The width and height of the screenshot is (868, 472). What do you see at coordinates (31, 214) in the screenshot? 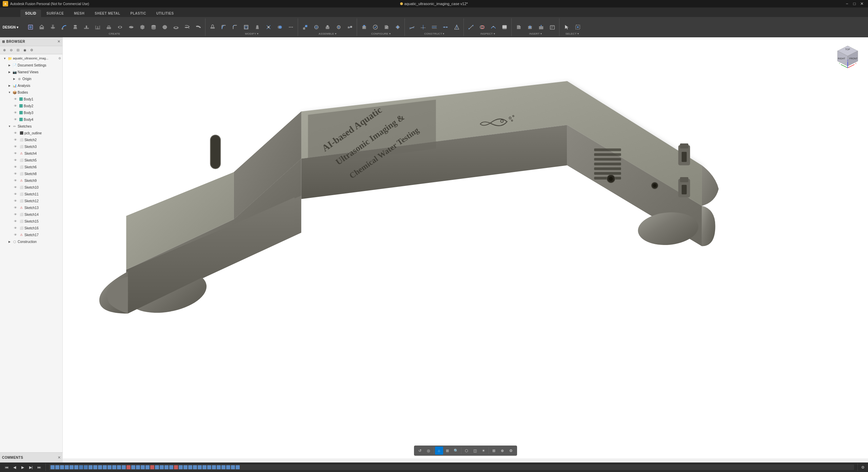
I see `tree-item-sketch14: 👁 ⬜ Sketch14` at bounding box center [31, 214].